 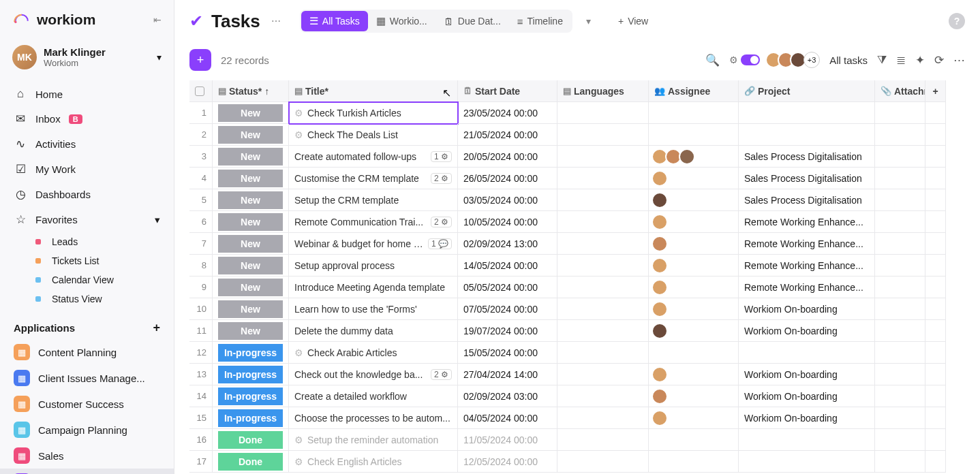 I want to click on row-number: 1, so click(x=201, y=113).